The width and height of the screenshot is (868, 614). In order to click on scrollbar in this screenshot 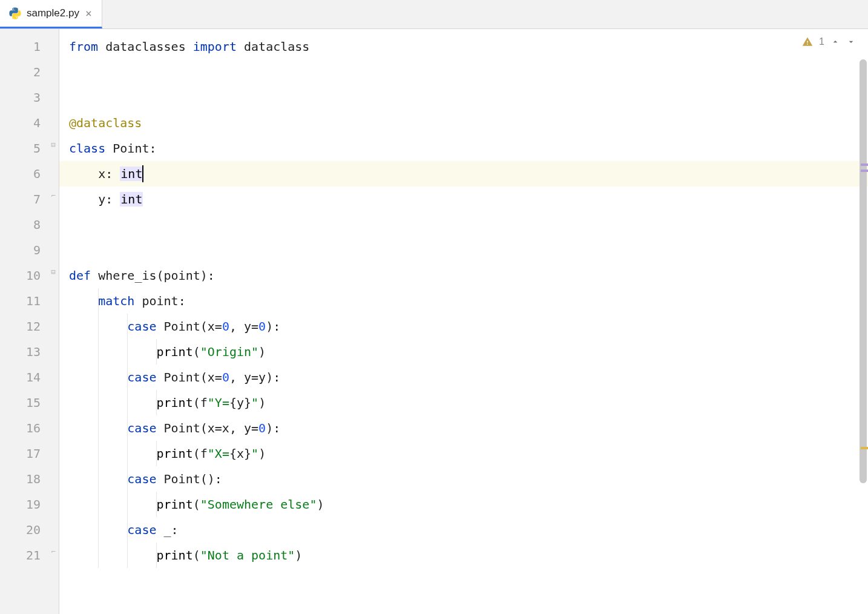, I will do `click(863, 322)`.